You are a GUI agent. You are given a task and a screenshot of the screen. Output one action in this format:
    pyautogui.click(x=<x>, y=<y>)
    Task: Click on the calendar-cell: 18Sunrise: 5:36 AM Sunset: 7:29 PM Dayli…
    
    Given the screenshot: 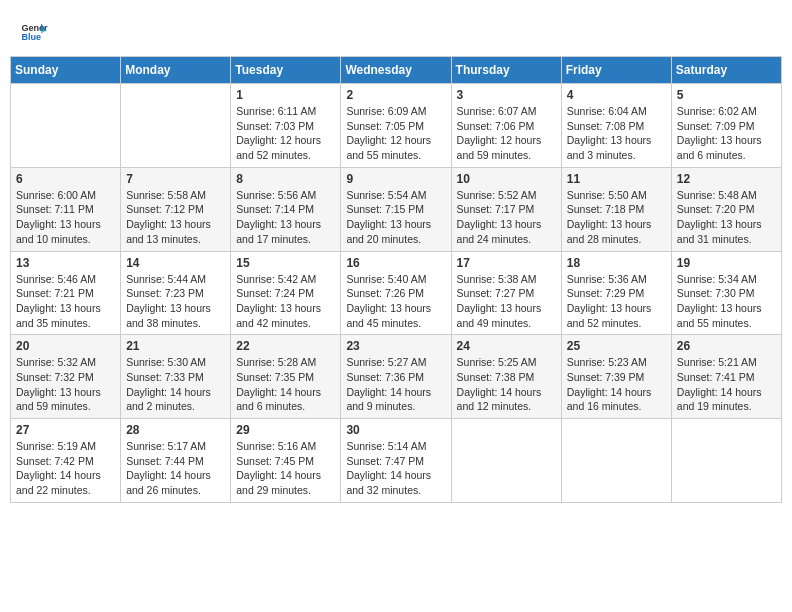 What is the action you would take?
    pyautogui.click(x=616, y=293)
    